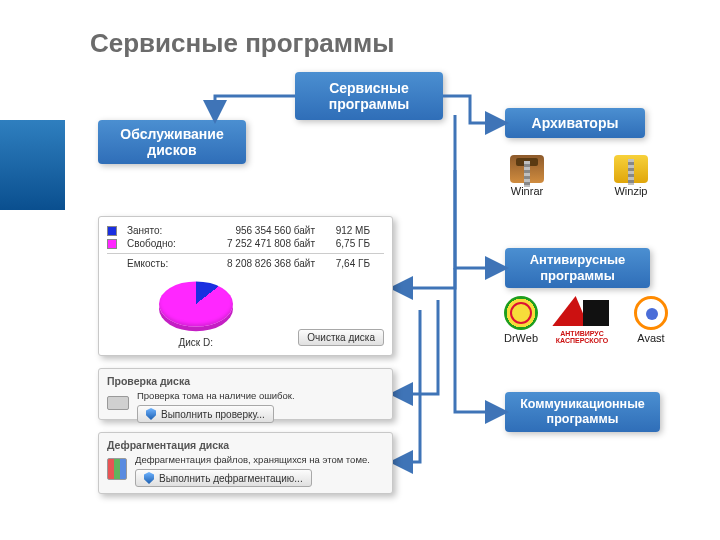 The height and width of the screenshot is (540, 720). Describe the element at coordinates (246, 381) in the screenshot. I see `check-header: Проверка диска` at that location.